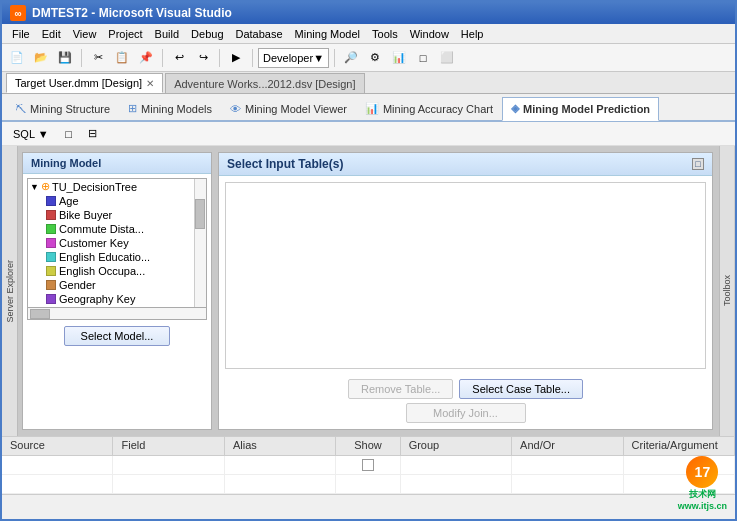 The image size is (737, 521). Describe the element at coordinates (21, 34) in the screenshot. I see `menu-file: File` at that location.